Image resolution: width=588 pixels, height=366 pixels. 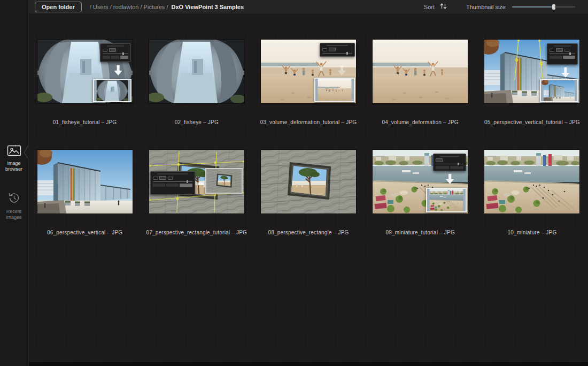 I want to click on grid-cell: 06_perspective_vertical – JPG, so click(x=84, y=193).